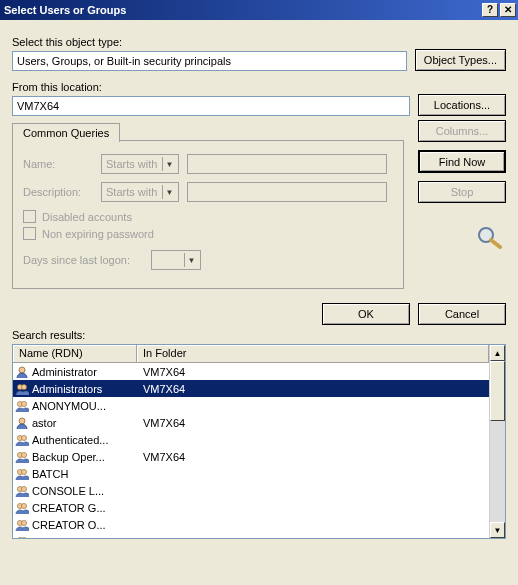 Image resolution: width=518 pixels, height=585 pixels. Describe the element at coordinates (490, 237) in the screenshot. I see `search-icon` at that location.